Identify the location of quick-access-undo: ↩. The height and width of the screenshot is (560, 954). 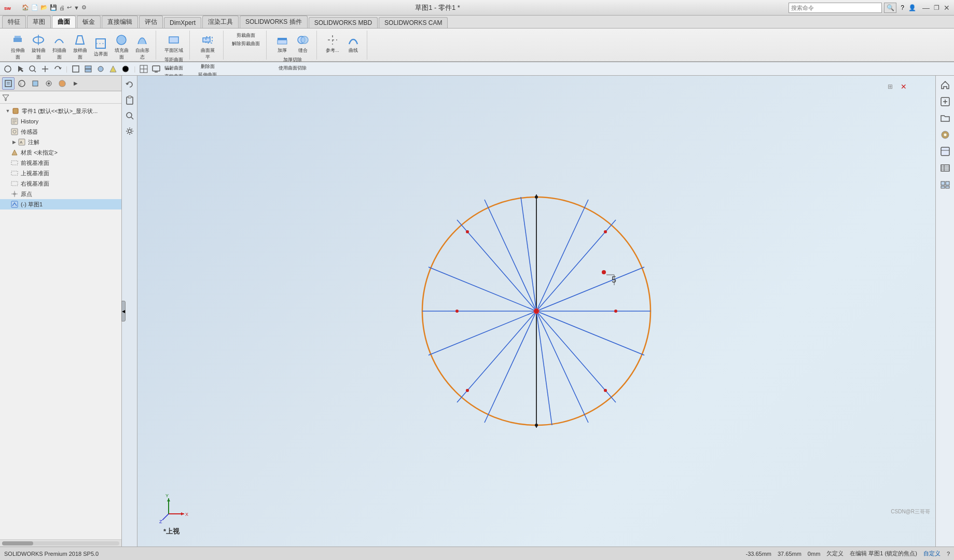
(70, 7).